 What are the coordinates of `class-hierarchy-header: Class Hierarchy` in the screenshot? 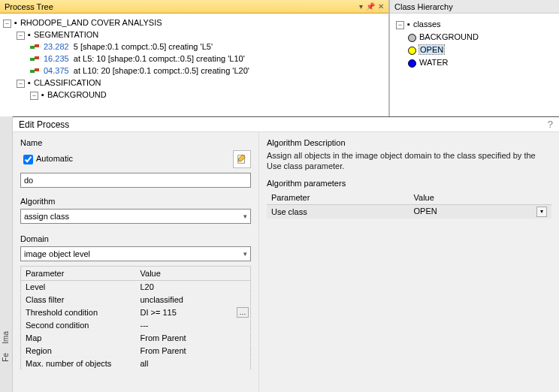 It's located at (475, 7).